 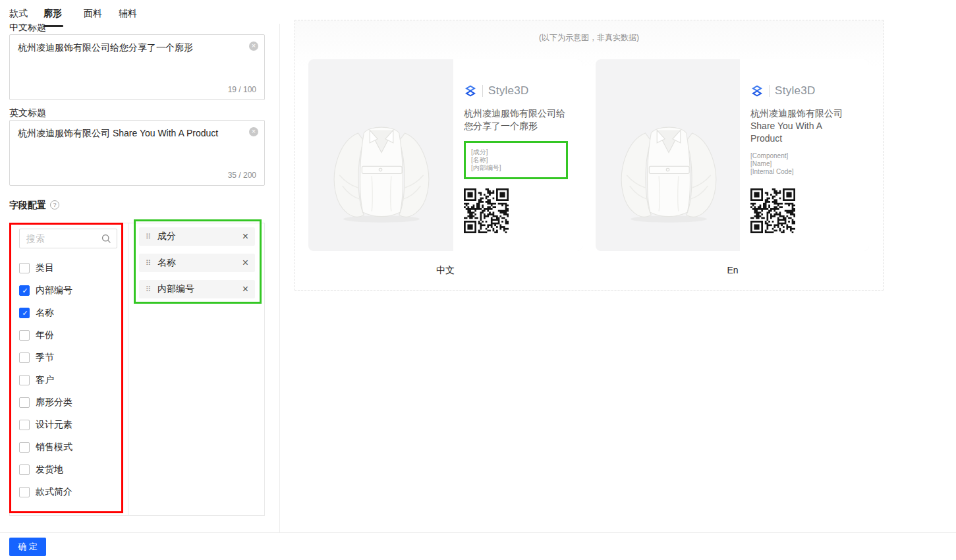 What do you see at coordinates (197, 237) in the screenshot?
I see `selected-field-component: ⠿成分×` at bounding box center [197, 237].